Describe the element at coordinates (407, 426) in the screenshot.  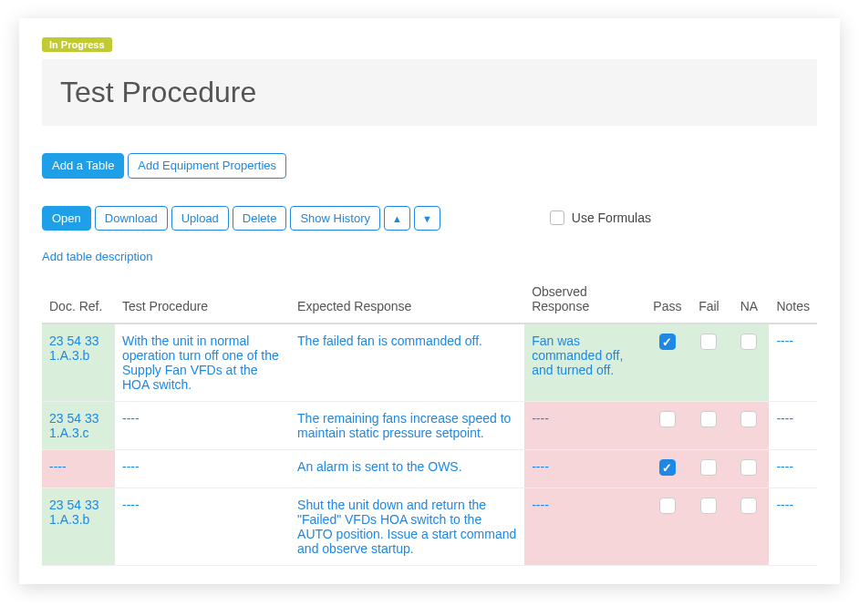
I see `expected-cell: The remaining fans increase speed to mai…` at that location.